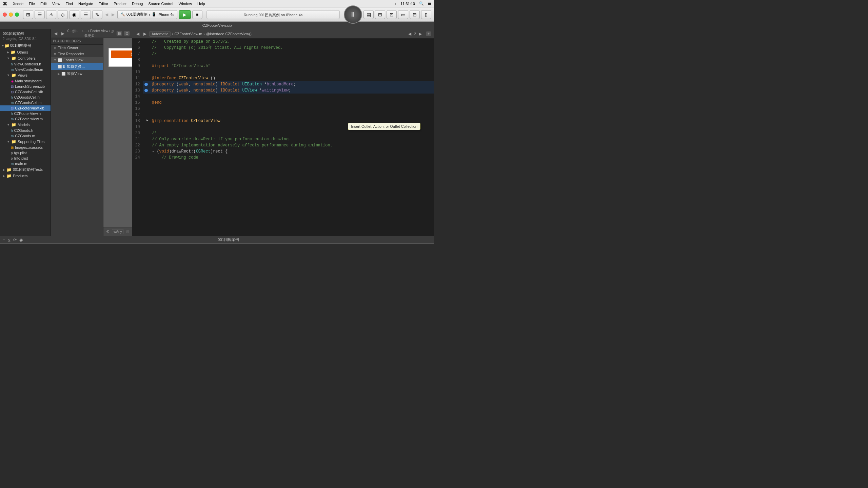 The image size is (868, 488). Describe the element at coordinates (25, 142) in the screenshot. I see `sidebar-item-supportingfiles: ▼ 📁 Supporting Files` at that location.